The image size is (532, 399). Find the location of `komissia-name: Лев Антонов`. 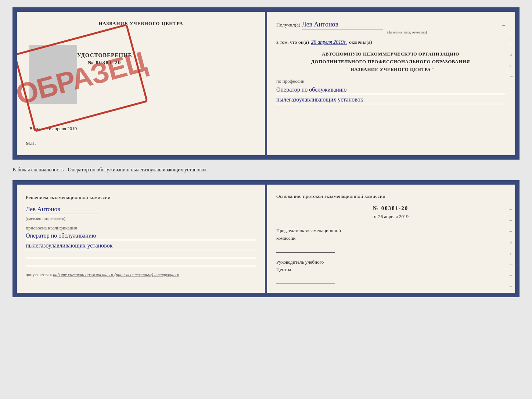

komissia-name: Лев Антонов is located at coordinates (62, 210).